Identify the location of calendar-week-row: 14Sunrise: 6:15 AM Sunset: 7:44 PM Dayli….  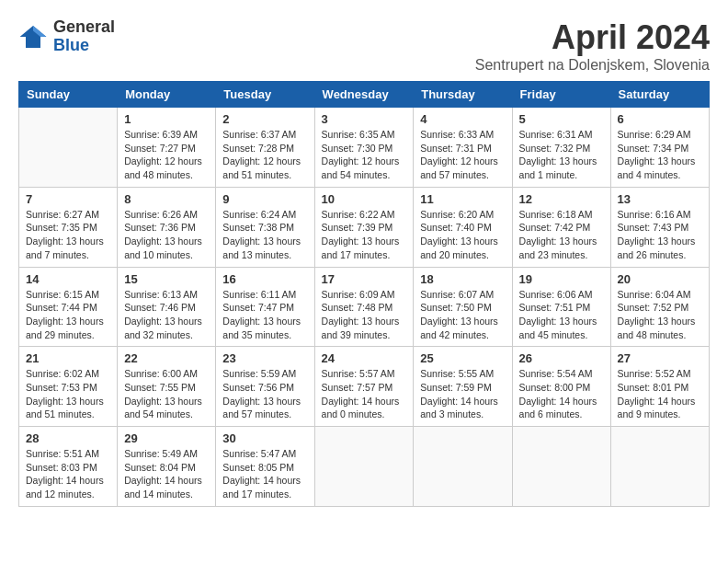
(364, 307).